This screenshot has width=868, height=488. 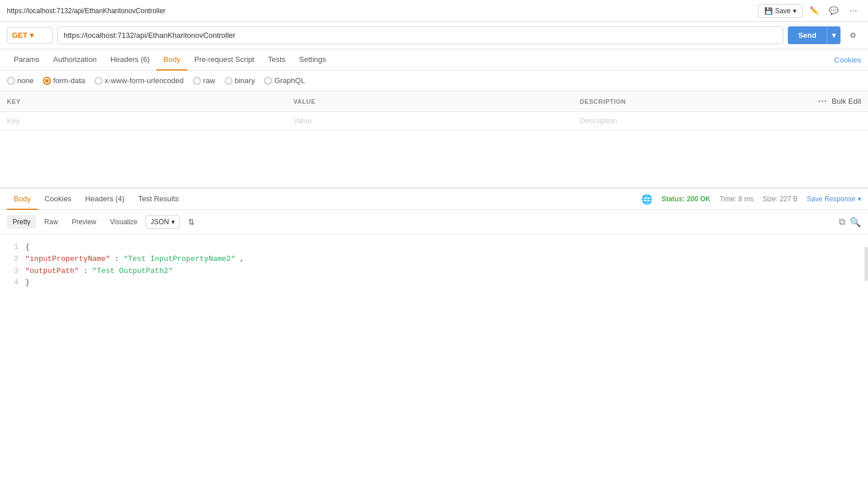 What do you see at coordinates (158, 200) in the screenshot?
I see `resp-tab-test-results: Test Results` at bounding box center [158, 200].